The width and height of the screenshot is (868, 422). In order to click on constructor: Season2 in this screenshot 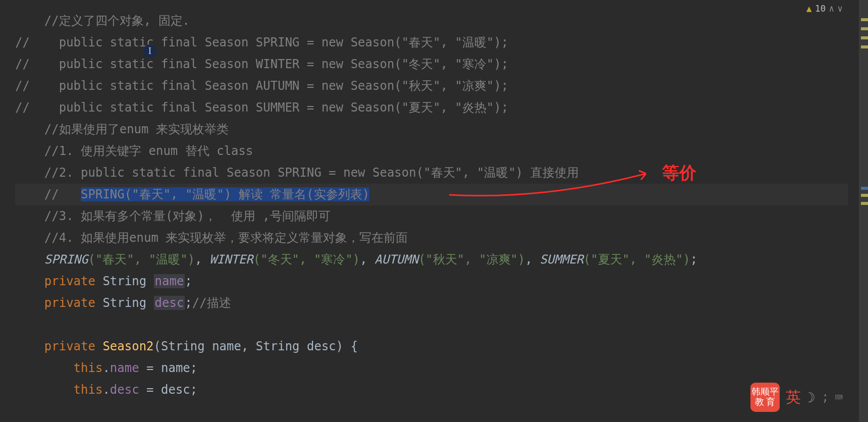, I will do `click(128, 346)`.